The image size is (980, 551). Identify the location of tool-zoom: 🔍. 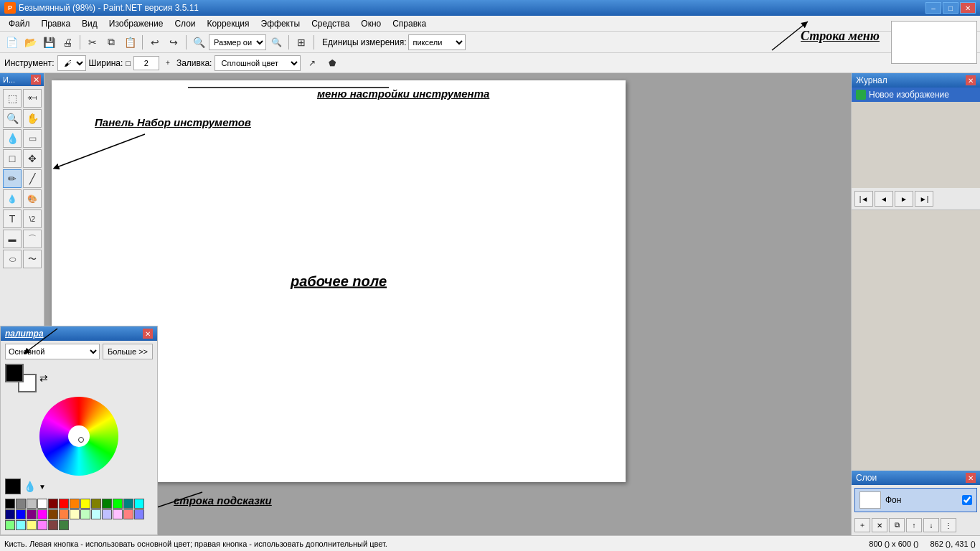
(12, 118).